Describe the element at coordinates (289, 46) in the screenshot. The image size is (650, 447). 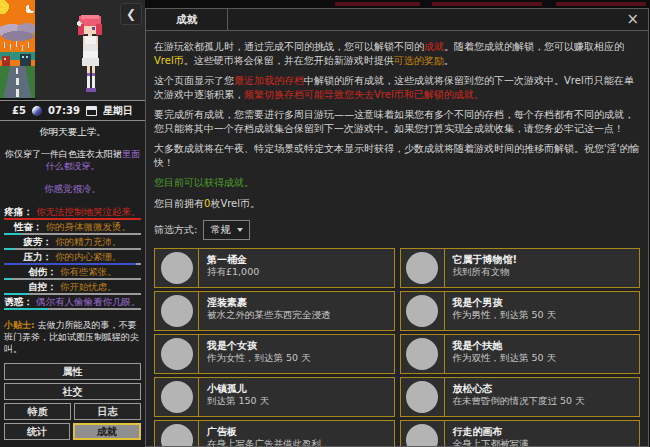
I see `intro-text: 在游玩欲都孤儿时，通过完成不同的挑战，您可以解锁不同的` at that location.